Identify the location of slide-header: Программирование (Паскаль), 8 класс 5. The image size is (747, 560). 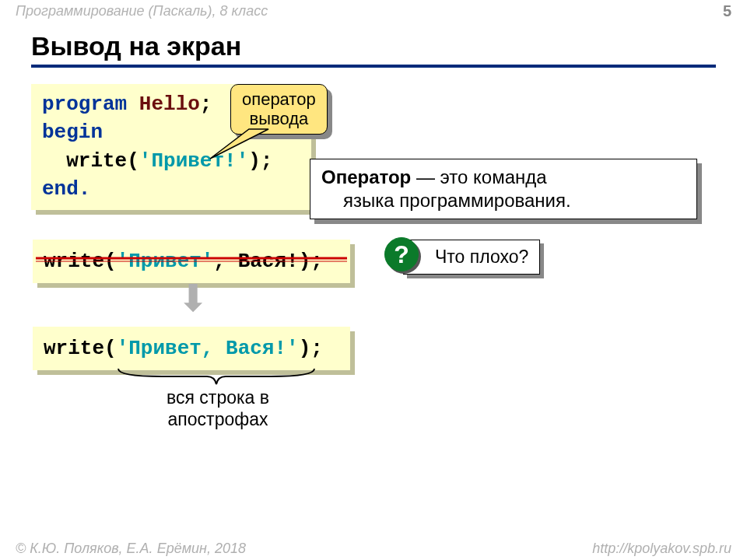
(374, 11).